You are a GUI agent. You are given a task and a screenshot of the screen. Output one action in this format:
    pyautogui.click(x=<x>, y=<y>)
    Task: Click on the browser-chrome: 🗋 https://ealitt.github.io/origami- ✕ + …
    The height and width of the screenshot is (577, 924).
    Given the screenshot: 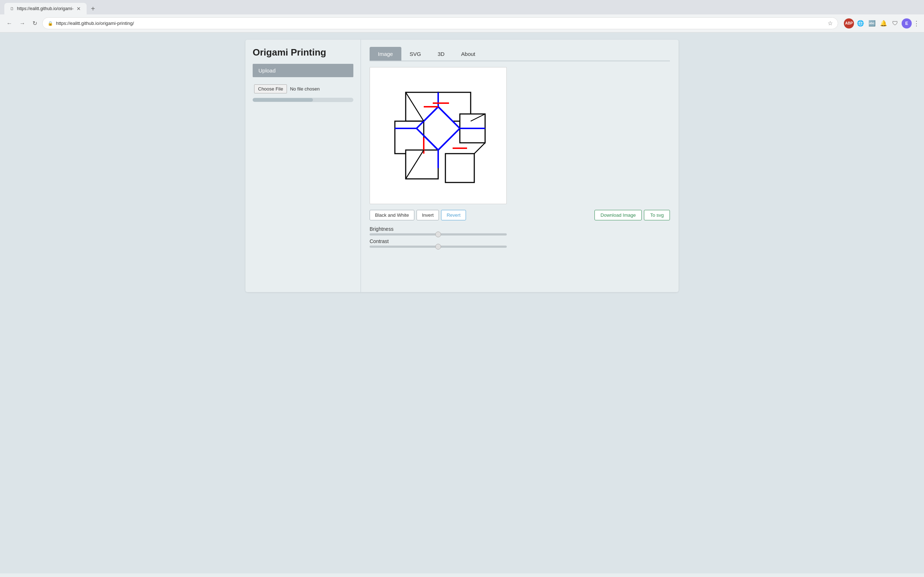 What is the action you would take?
    pyautogui.click(x=462, y=16)
    